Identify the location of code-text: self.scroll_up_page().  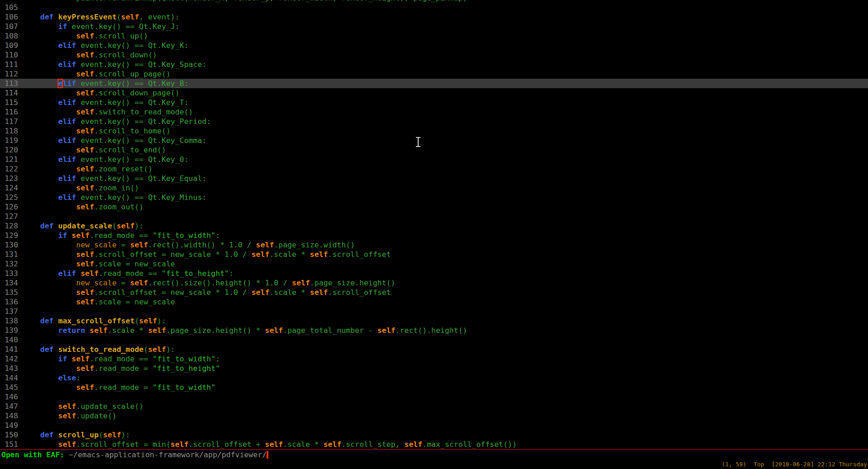
(96, 74).